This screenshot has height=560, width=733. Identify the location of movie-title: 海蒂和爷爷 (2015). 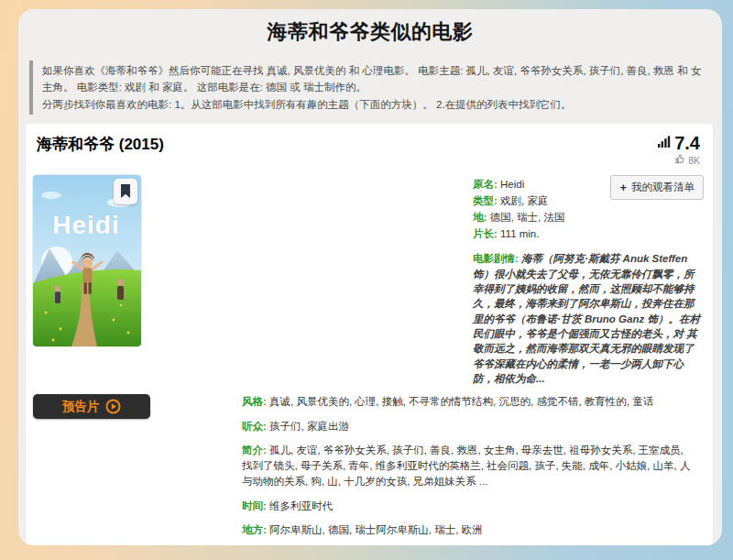
(101, 145).